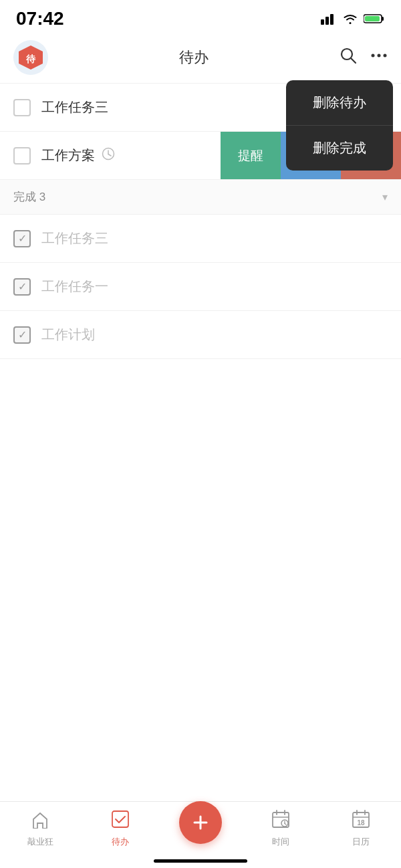  I want to click on home-nav-label: 敲业狂, so click(40, 842).